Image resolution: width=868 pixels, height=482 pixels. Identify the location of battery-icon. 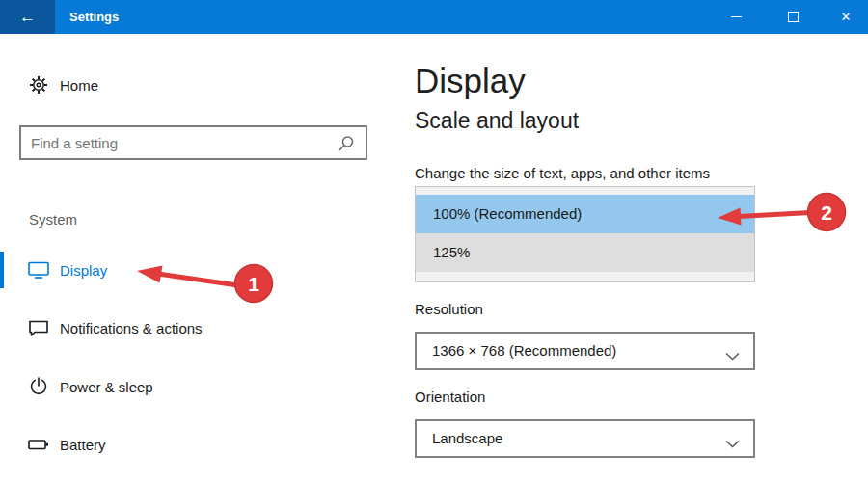
(39, 444).